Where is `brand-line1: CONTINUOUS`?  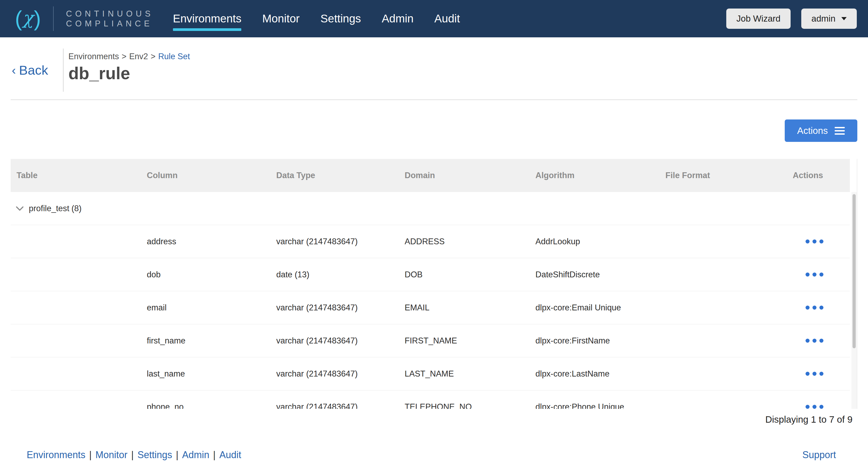
brand-line1: CONTINUOUS is located at coordinates (110, 13).